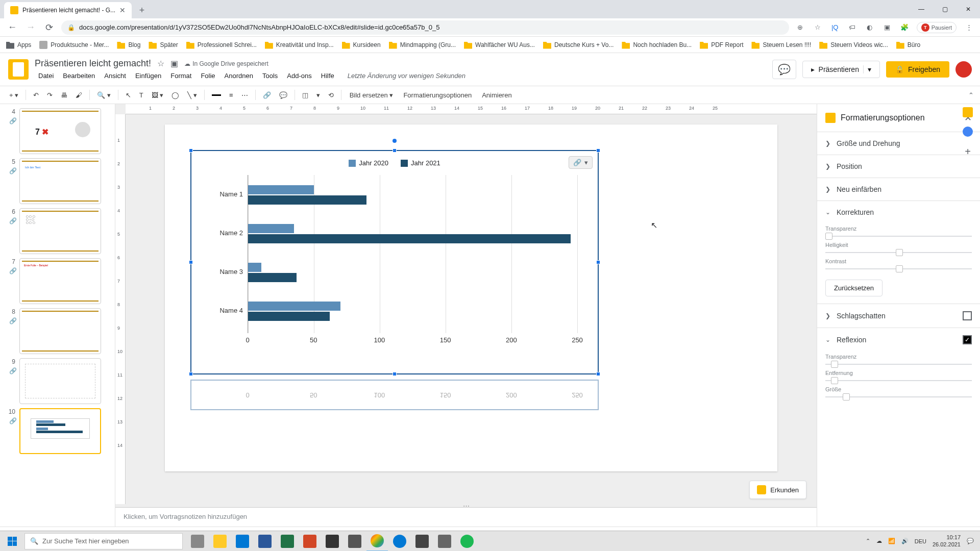  I want to click on section-reflection: ⌄Reflexion✓, so click(898, 340).